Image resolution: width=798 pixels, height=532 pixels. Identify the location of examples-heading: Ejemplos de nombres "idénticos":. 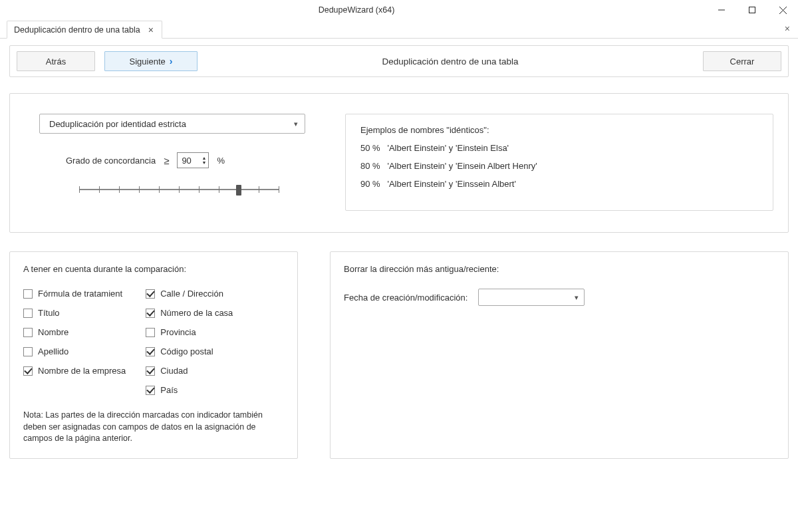
(559, 130).